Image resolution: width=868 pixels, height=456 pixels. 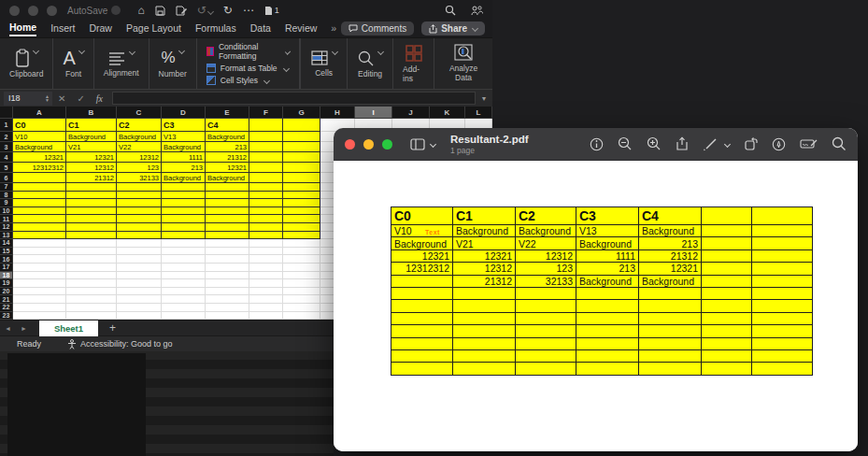 What do you see at coordinates (39, 219) in the screenshot?
I see `excel-cell-A11` at bounding box center [39, 219].